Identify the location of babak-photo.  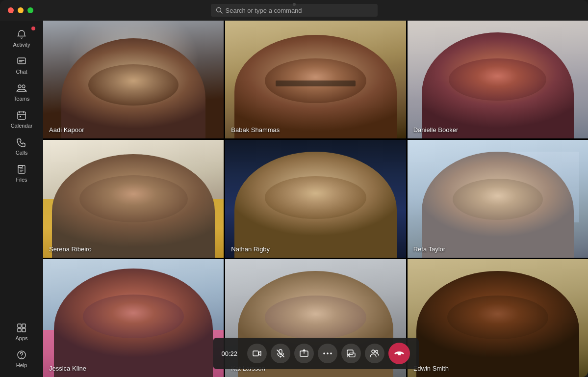
(315, 80).